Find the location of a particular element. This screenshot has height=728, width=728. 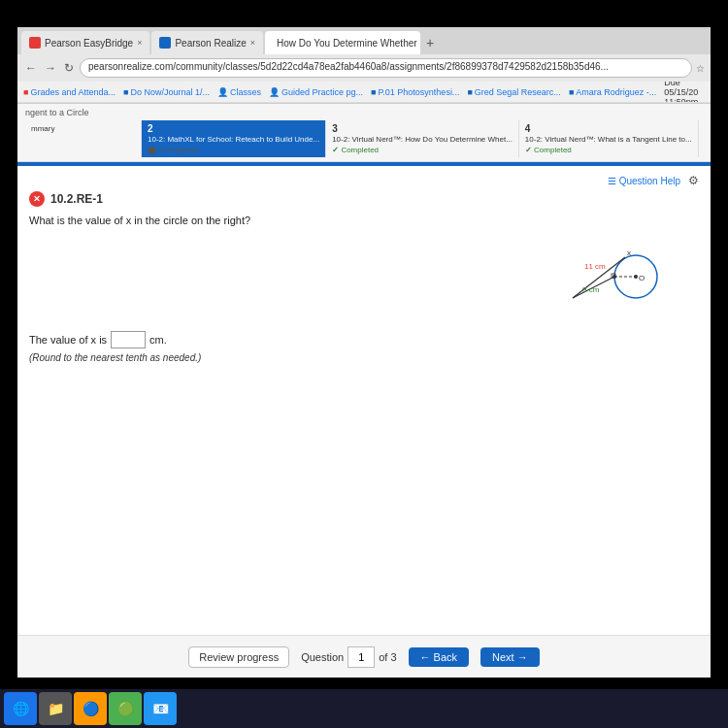

step-3-num: 3 is located at coordinates (422, 128).